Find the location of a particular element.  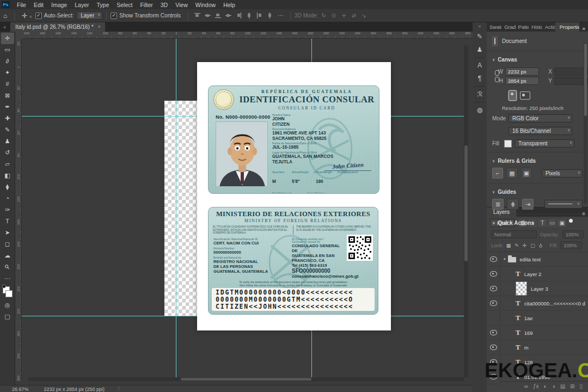

screen-mode-button: ▢ is located at coordinates (8, 317).